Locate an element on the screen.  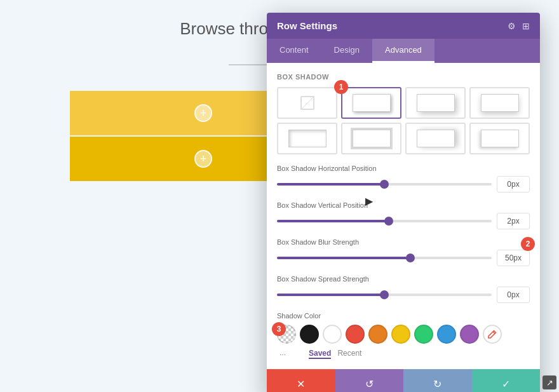
redo-button: ↻ is located at coordinates (438, 381).